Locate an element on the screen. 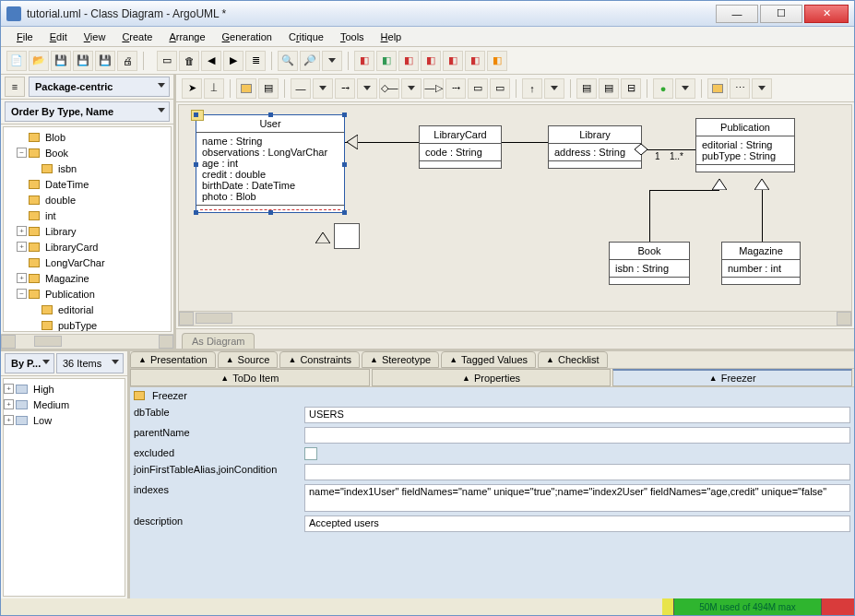 The height and width of the screenshot is (616, 855). tree-node-pubtype: pubType is located at coordinates (87, 325).